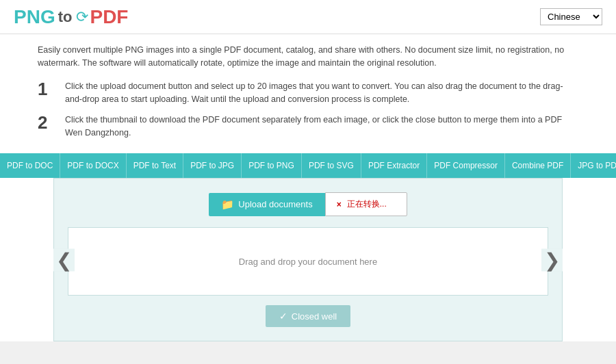 Image resolution: width=616 pixels, height=364 pixels. Describe the element at coordinates (155, 166) in the screenshot. I see `nav-item: PDF to Text` at that location.